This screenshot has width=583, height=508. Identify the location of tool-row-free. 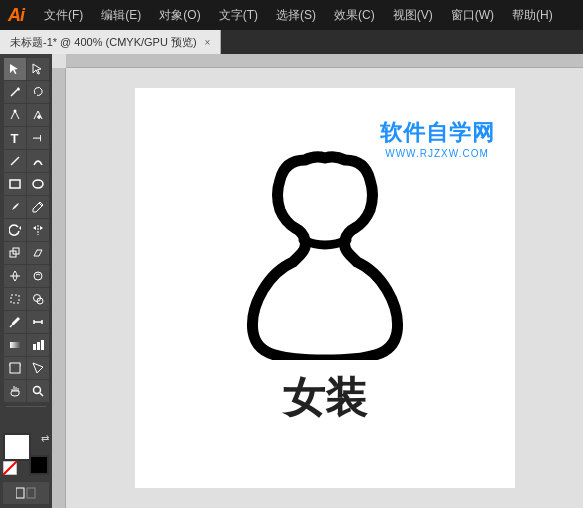
(26, 299).